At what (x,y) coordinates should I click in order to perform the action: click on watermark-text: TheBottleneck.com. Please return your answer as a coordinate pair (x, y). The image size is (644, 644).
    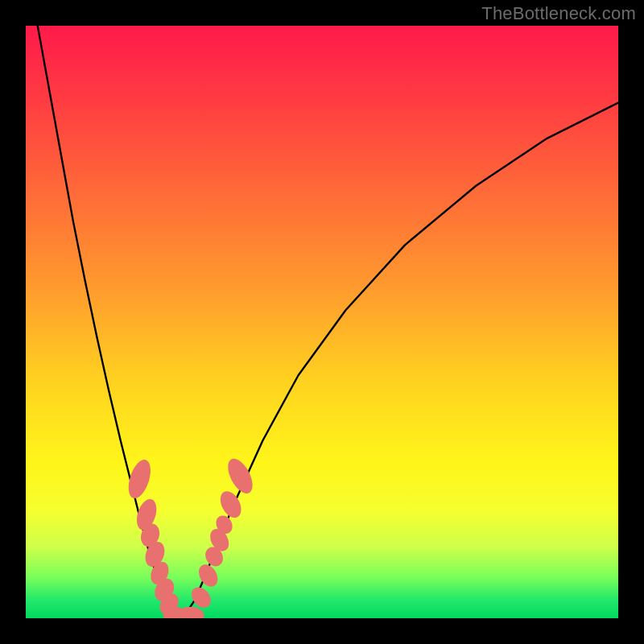
    Looking at the image, I should click on (559, 14).